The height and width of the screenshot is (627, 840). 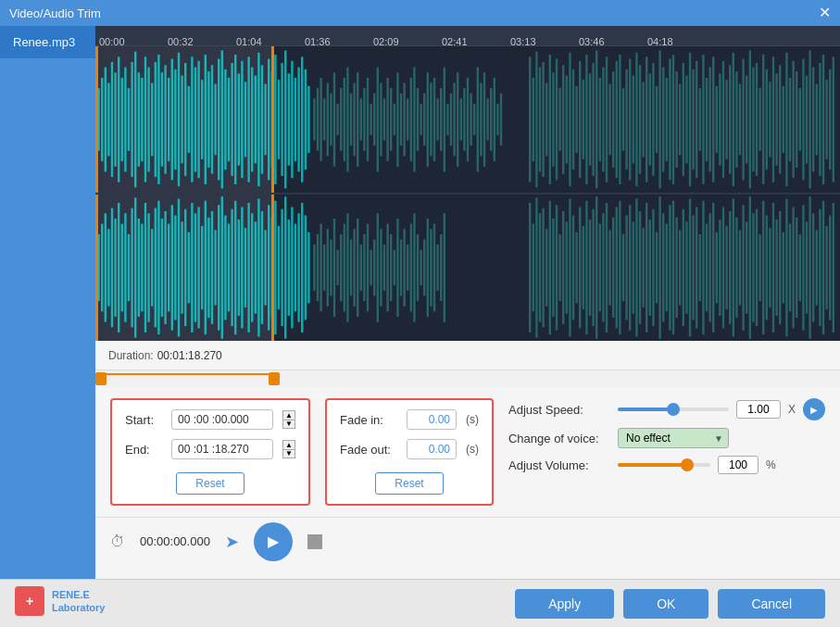 What do you see at coordinates (315, 542) in the screenshot?
I see `stop-button` at bounding box center [315, 542].